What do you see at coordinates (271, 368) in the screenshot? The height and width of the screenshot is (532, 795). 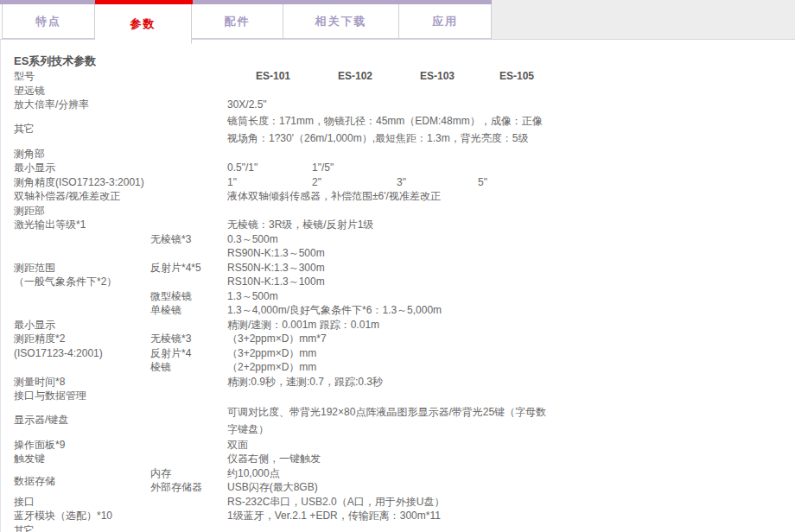 I see `spec-value: （2+2ppm×D）mm` at bounding box center [271, 368].